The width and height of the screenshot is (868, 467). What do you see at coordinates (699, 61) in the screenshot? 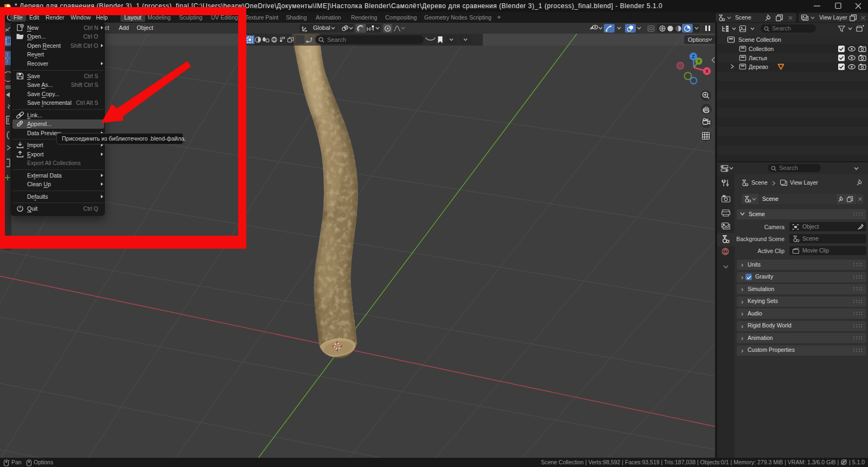
I see `svg-text: Y` at bounding box center [699, 61].